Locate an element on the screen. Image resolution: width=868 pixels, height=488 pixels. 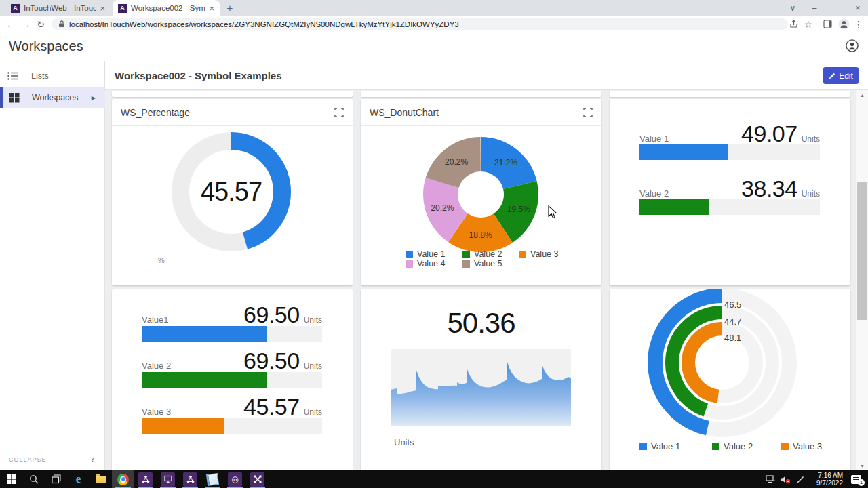
workspace-subheader: Workspace002 - Symbol Examples Edit is located at coordinates (487, 76).